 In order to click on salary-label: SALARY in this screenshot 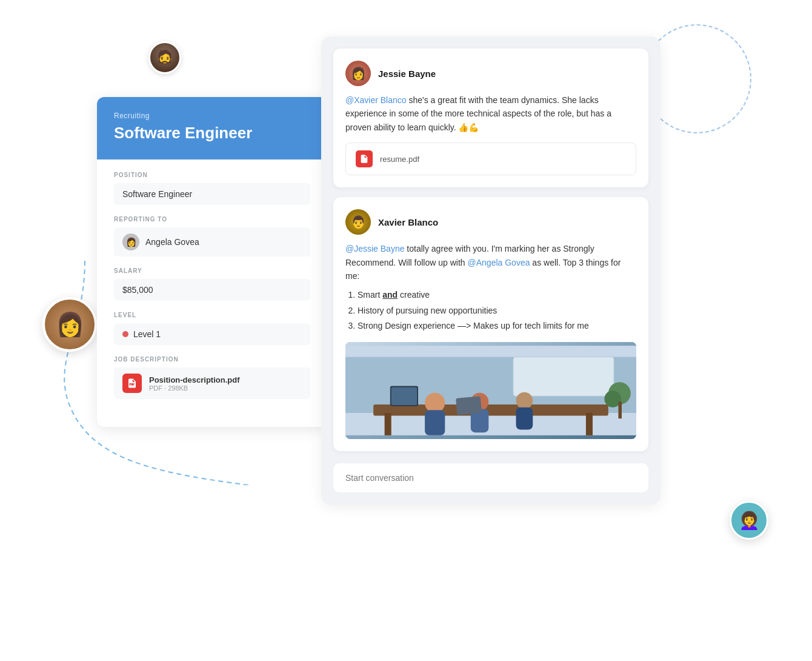, I will do `click(212, 270)`.